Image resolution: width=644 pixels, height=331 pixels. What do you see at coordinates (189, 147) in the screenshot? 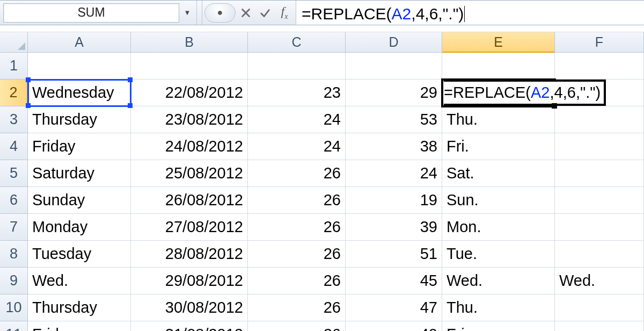
I see `cell-B4: 24/08/2012` at bounding box center [189, 147].